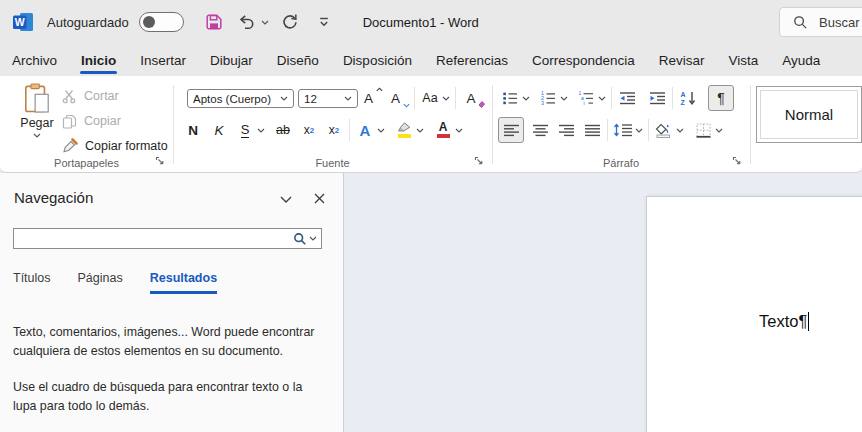  I want to click on font-name-combobox: Aptos (Cuerpo), so click(240, 98).